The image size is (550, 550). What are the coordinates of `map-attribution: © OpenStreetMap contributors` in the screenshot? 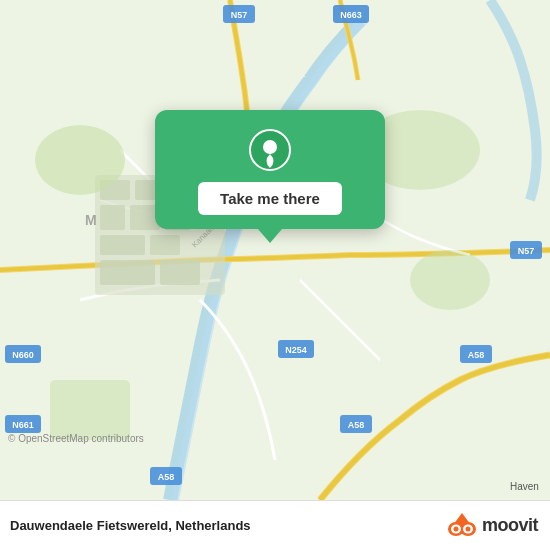 It's located at (76, 438).